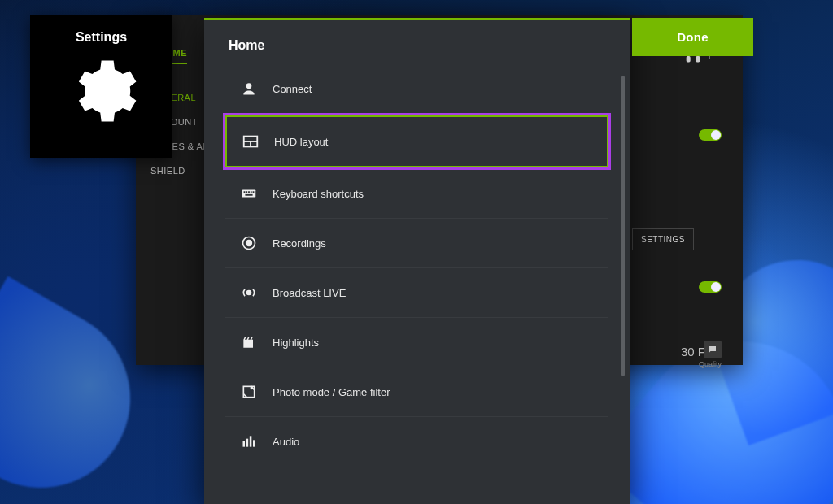 Image resolution: width=833 pixels, height=504 pixels. Describe the element at coordinates (416, 441) in the screenshot. I see `item-audio: Audio` at that location.